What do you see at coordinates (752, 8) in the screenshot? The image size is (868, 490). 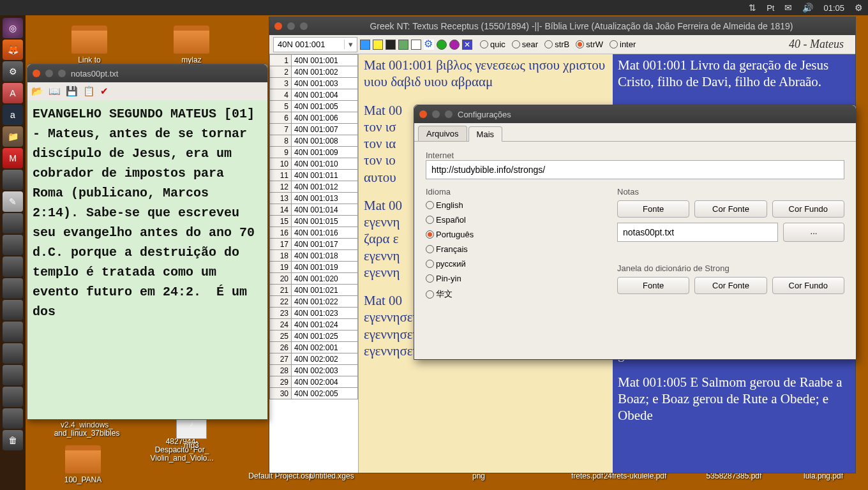 I see `network-icon: ⇅` at bounding box center [752, 8].